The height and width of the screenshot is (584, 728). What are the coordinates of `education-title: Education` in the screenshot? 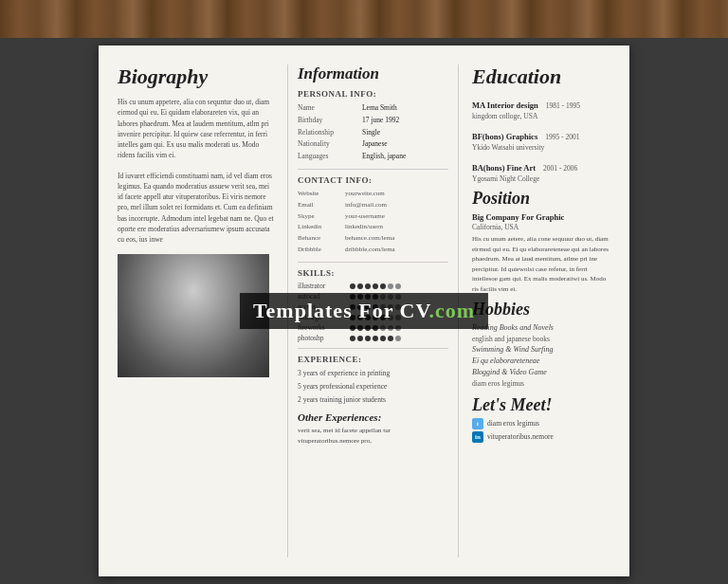 It's located at (541, 77).